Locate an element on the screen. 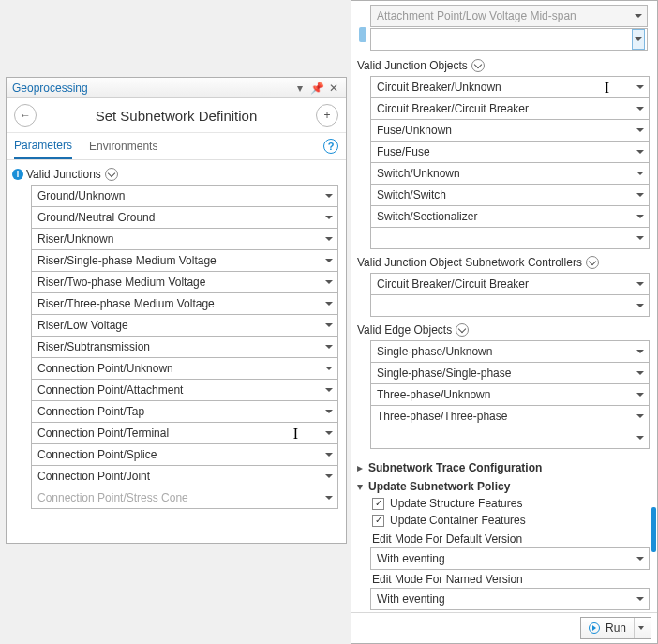 The height and width of the screenshot is (644, 658). combo-item: Connection Point/Tap is located at coordinates (185, 412).